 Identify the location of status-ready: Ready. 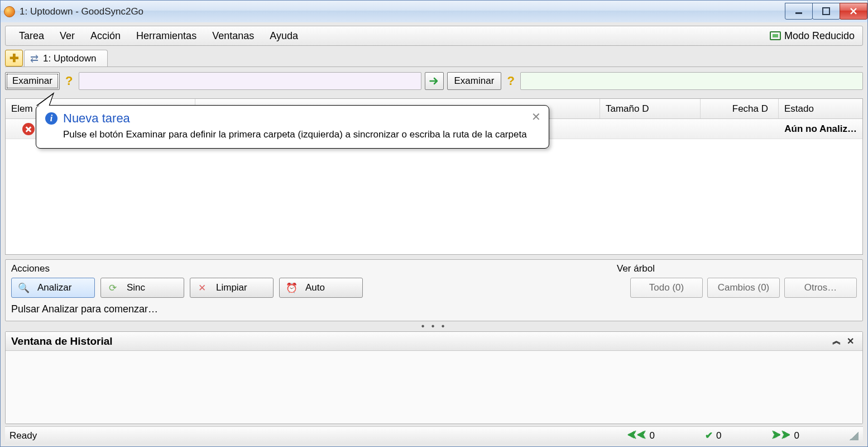
(23, 436).